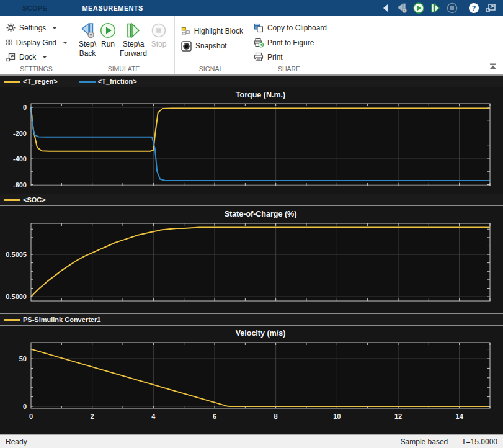 The width and height of the screenshot is (503, 448). I want to click on print-button: Print, so click(290, 57).